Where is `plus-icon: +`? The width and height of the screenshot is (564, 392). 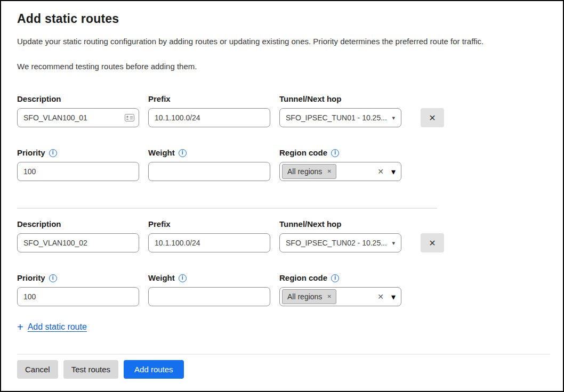 plus-icon: + is located at coordinates (20, 327).